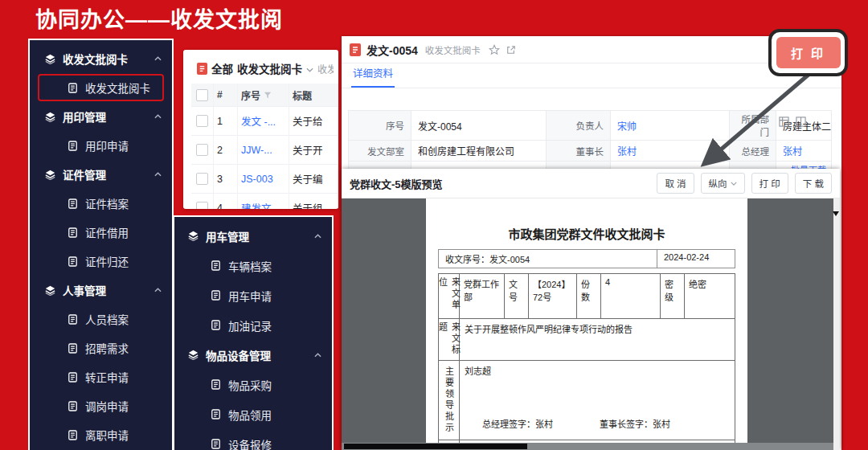 This screenshot has height=450, width=868. Describe the element at coordinates (101, 319) in the screenshot. I see `sidebar-item-9: 人员档案` at that location.